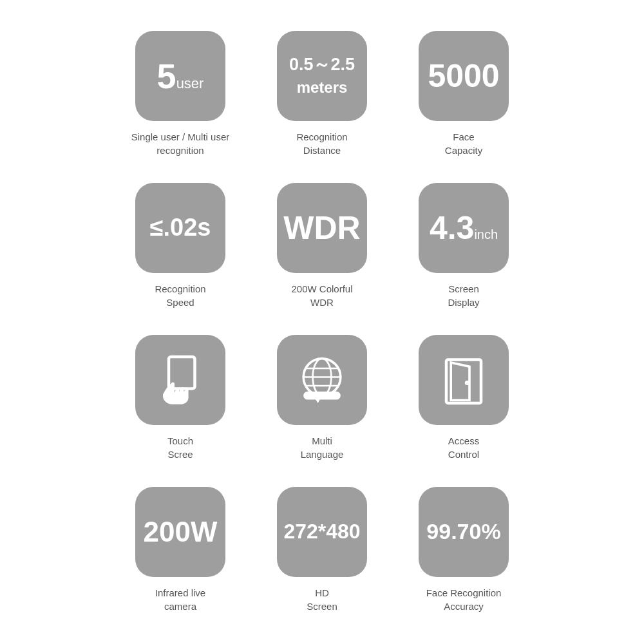 The width and height of the screenshot is (644, 644). I want to click on label-face-accuracy: Face RecognitionAccuracy, so click(464, 600).